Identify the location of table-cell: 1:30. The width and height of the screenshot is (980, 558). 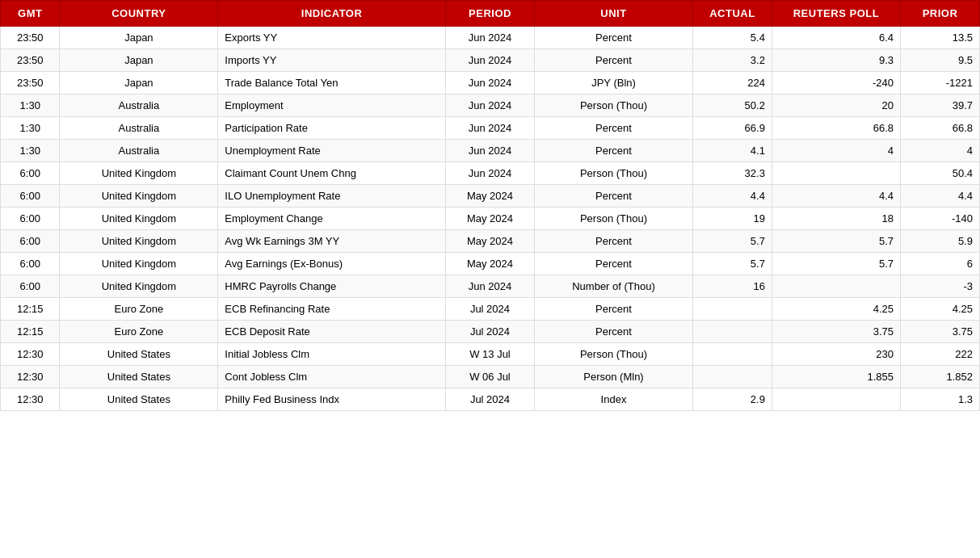
(31, 151).